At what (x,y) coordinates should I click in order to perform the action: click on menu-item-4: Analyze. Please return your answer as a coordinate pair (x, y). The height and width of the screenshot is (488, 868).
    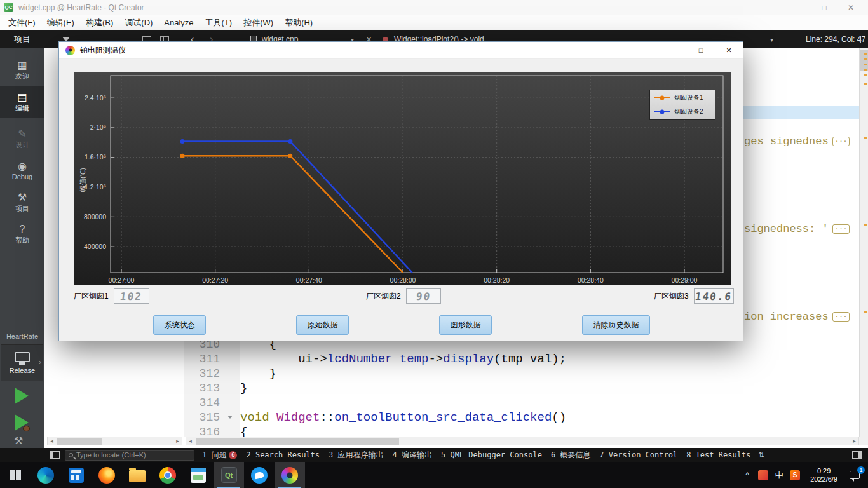
    Looking at the image, I should click on (179, 23).